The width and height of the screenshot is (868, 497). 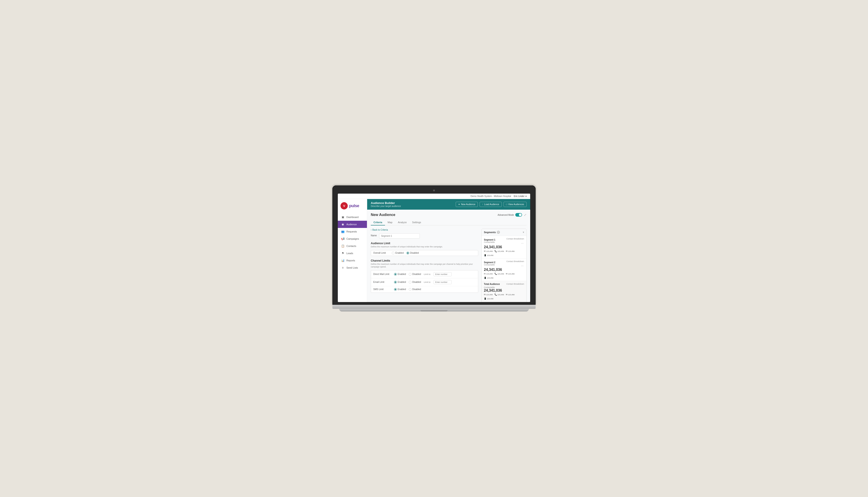 What do you see at coordinates (352, 246) in the screenshot?
I see `sidebar-item-contacts: 📋 Contacts` at bounding box center [352, 246].